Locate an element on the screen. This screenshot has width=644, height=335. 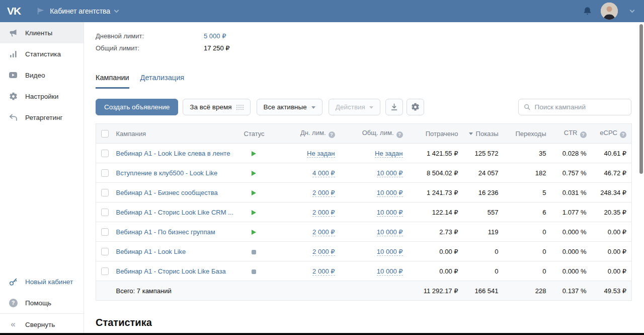
gear-icon is located at coordinates (13, 97).